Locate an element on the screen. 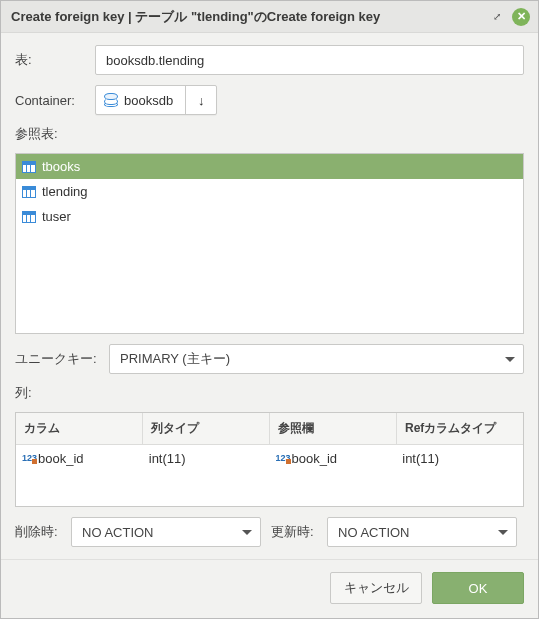 The image size is (539, 619). table-row: 123 book_id int(11) 123 book_id int(11) is located at coordinates (270, 458).